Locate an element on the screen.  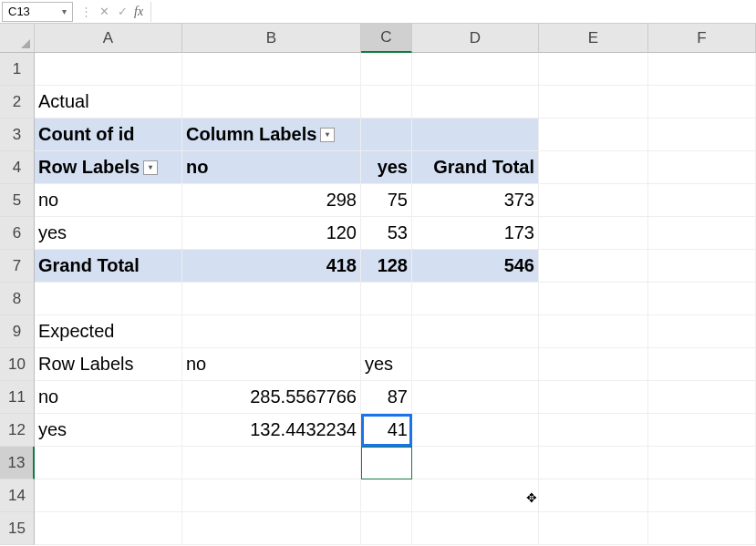
cell-D7: 546 is located at coordinates (476, 266).